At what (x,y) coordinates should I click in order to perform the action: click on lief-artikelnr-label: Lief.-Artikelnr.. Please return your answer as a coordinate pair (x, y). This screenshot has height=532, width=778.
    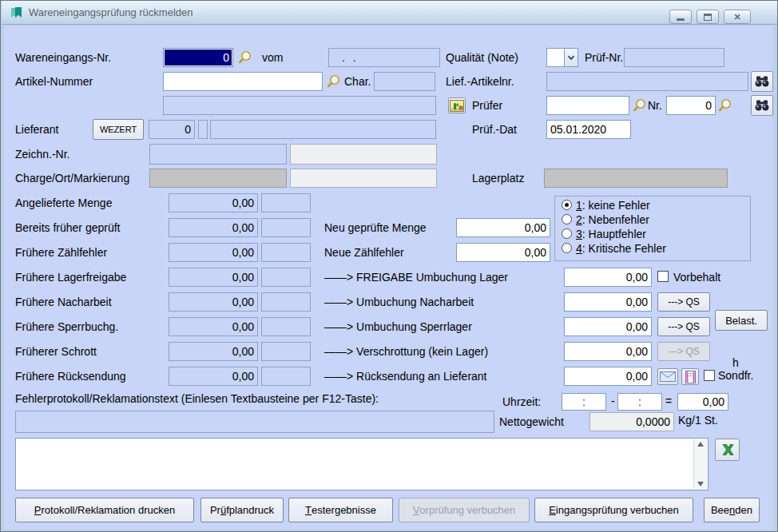
    Looking at the image, I should click on (480, 81).